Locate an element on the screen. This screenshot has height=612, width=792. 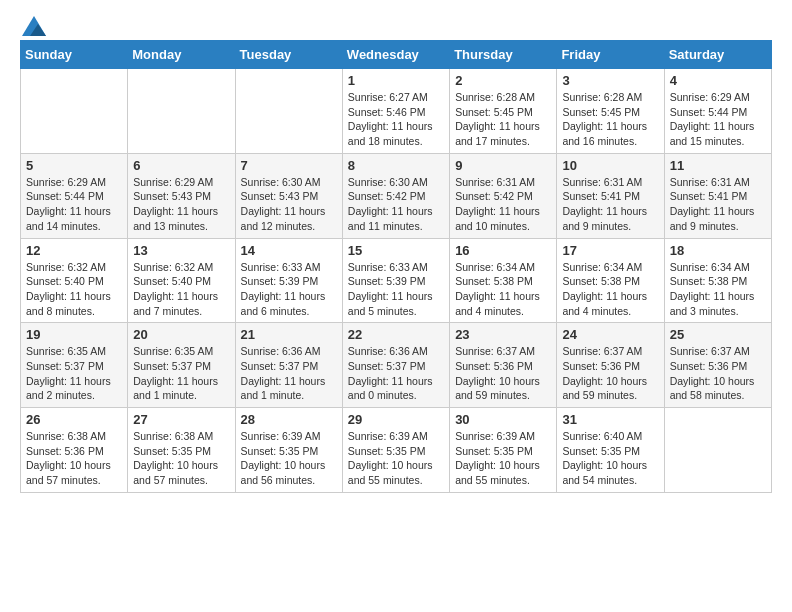
day-info: Sunrise: 6:38 AM Sunset: 5:35 PM Dayligh… is located at coordinates (181, 458).